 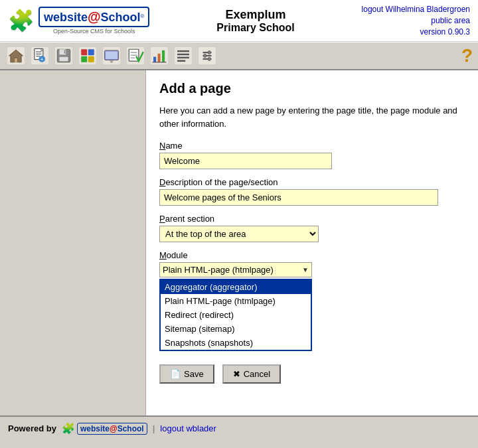 What do you see at coordinates (163, 255) in the screenshot?
I see `module-label-underline: M` at bounding box center [163, 255].